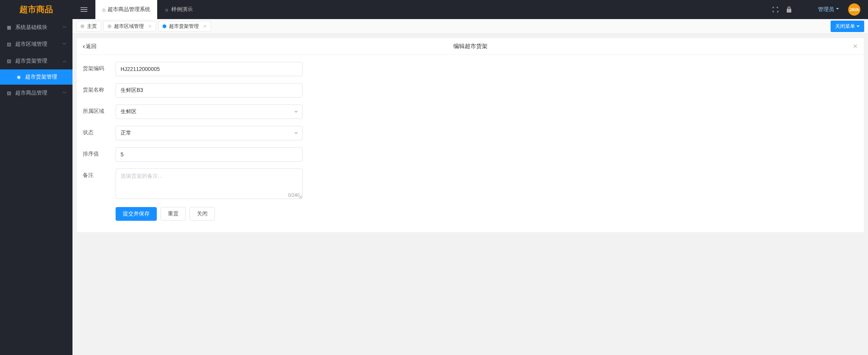  Describe the element at coordinates (104, 10) in the screenshot. I see `home-icon: ⌂` at that location.